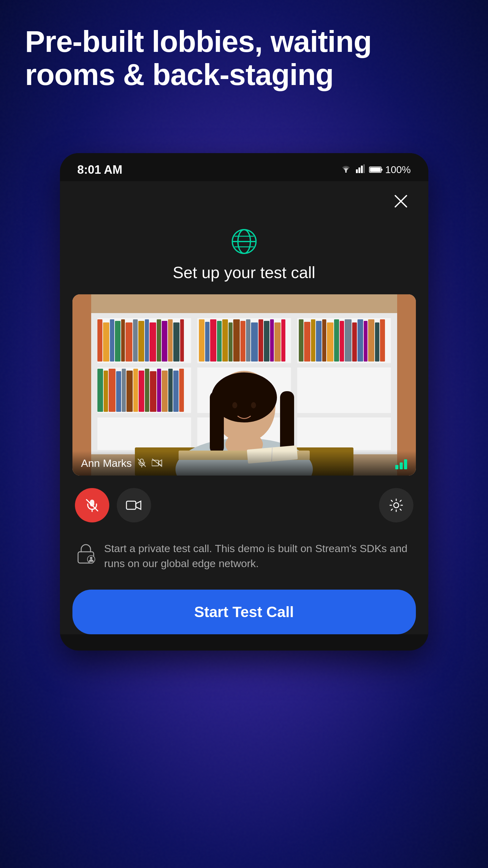  Describe the element at coordinates (244, 258) in the screenshot. I see `header-section: Set up your test call` at that location.